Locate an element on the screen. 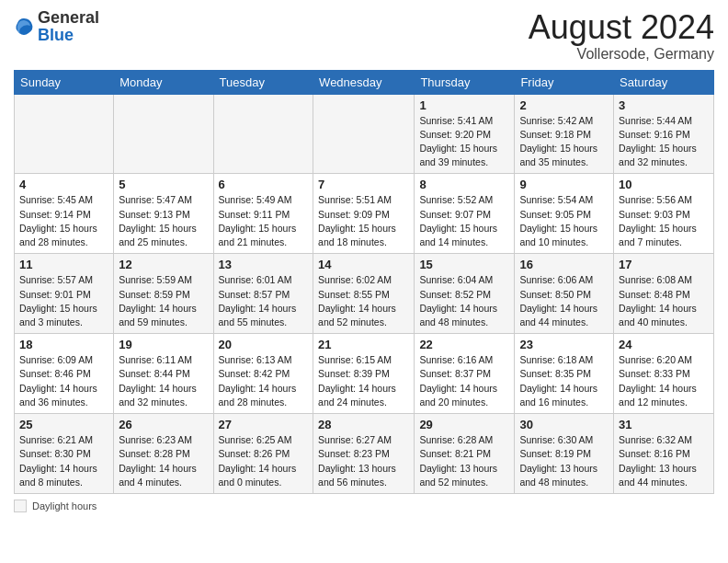 This screenshot has width=728, height=563. day-info: Sunrise: 5:59 AMSunset: 8:59 PMDaylight:… is located at coordinates (164, 302).